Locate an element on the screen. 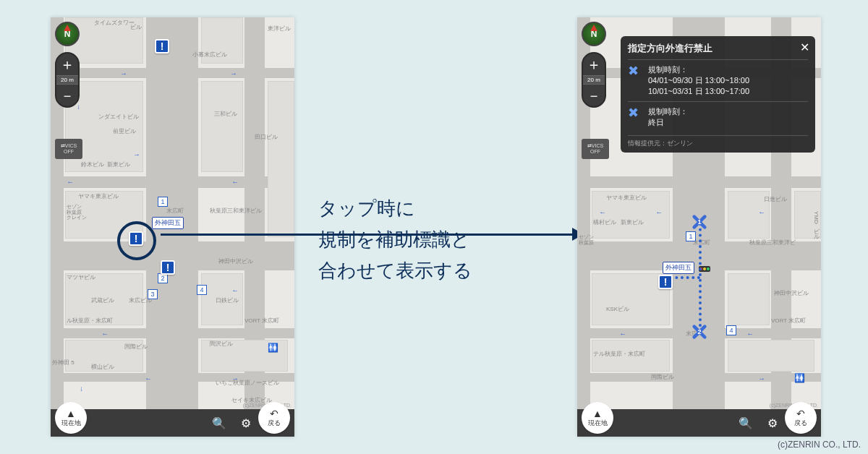 The image size is (868, 454). arrow-line is located at coordinates (368, 234).